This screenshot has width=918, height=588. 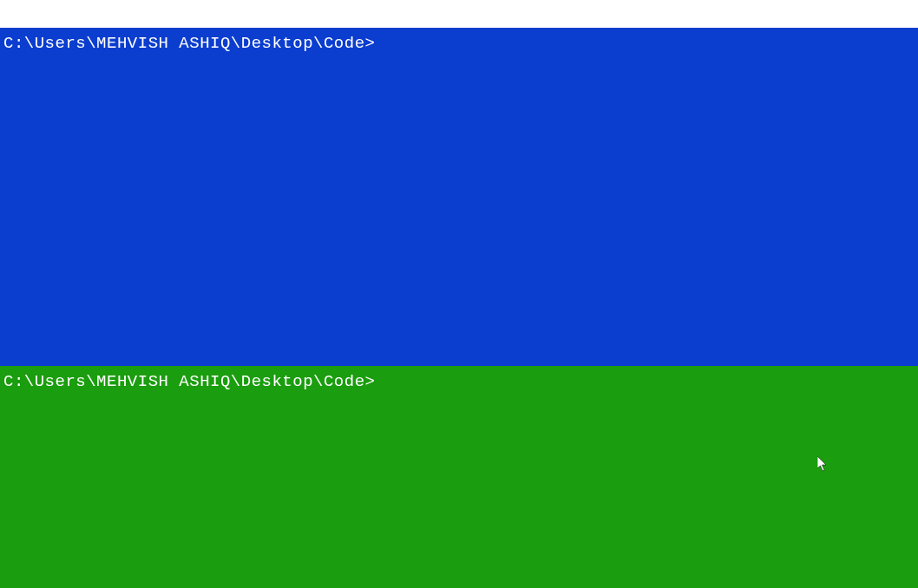 What do you see at coordinates (459, 382) in the screenshot?
I see `prompt-bottom: C:\Users\MEHVISH ASHIQ\Desktop\Code>` at bounding box center [459, 382].